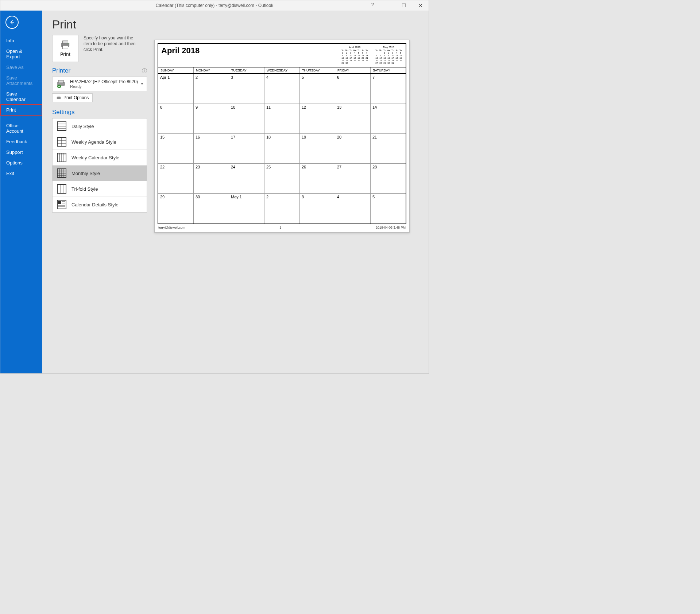 The height and width of the screenshot is (614, 700). I want to click on print-options-icon, so click(59, 98).